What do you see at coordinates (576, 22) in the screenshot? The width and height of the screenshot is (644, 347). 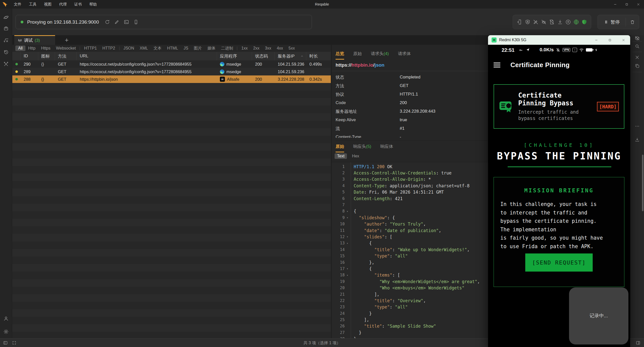 I see `globe-icon` at bounding box center [576, 22].